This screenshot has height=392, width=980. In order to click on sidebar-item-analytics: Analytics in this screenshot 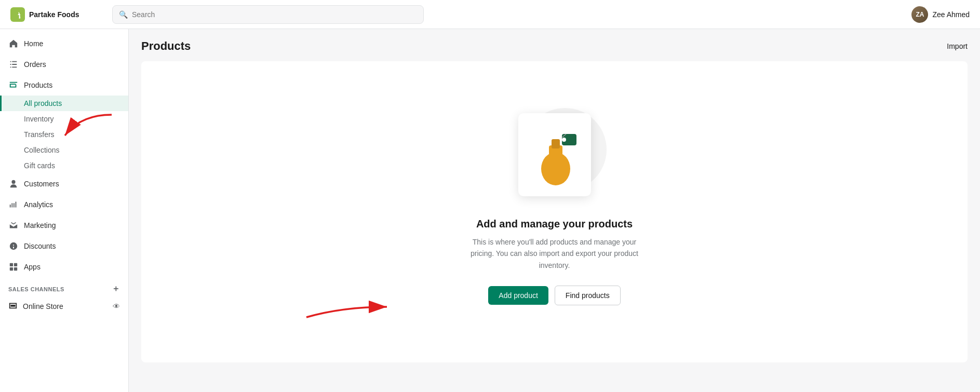, I will do `click(64, 205)`.